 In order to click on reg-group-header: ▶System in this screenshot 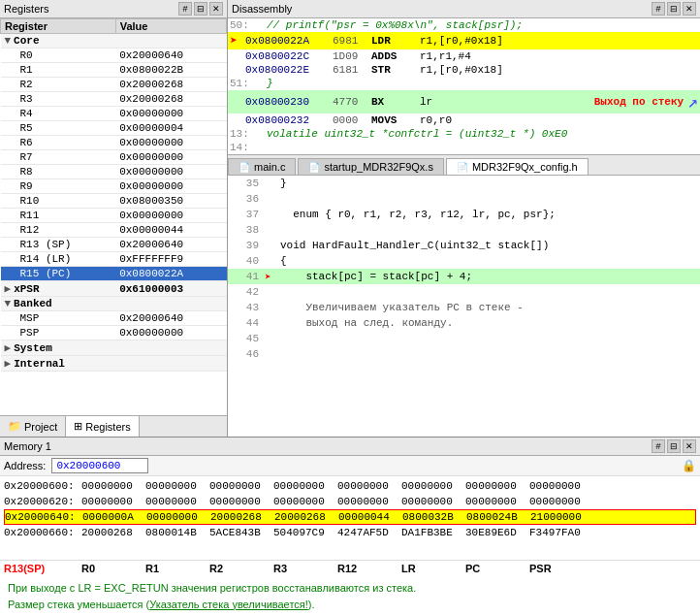, I will do `click(114, 348)`.